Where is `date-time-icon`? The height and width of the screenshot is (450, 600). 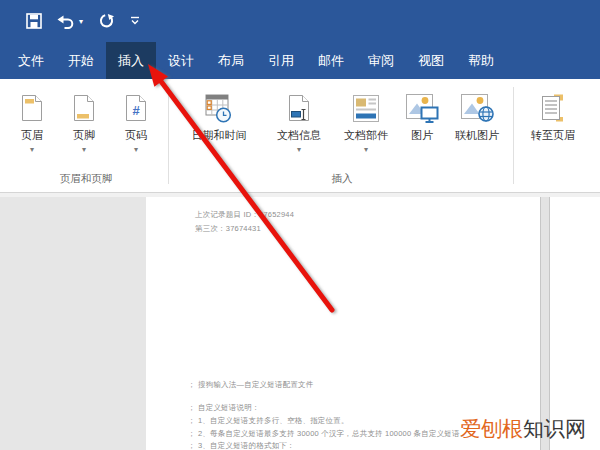
date-time-icon is located at coordinates (219, 108).